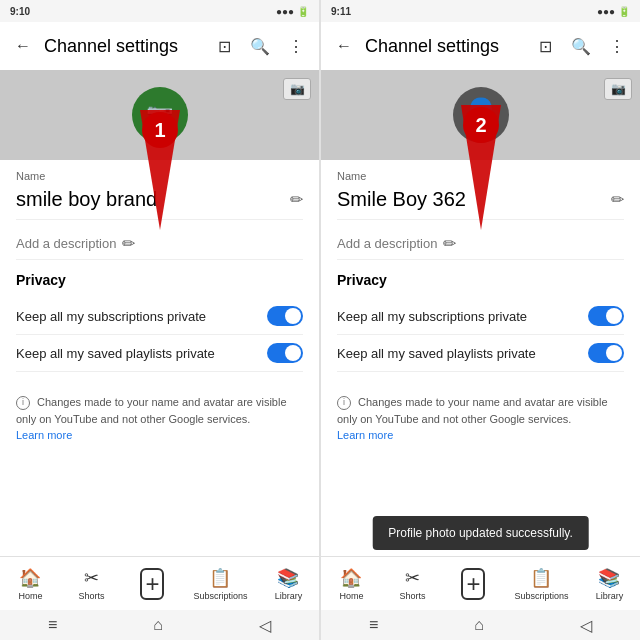 The image size is (640, 640). I want to click on page-title-2: Channel settings, so click(444, 46).